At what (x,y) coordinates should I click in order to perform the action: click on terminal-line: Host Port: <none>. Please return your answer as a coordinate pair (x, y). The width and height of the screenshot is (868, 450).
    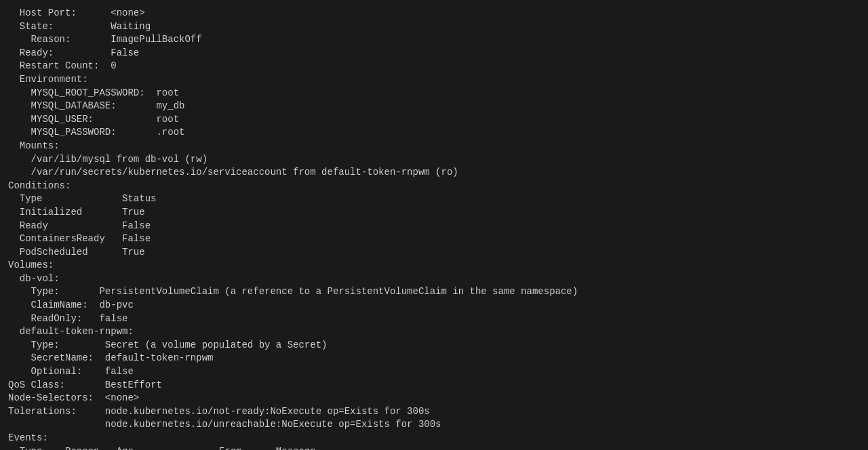
    Looking at the image, I should click on (434, 14).